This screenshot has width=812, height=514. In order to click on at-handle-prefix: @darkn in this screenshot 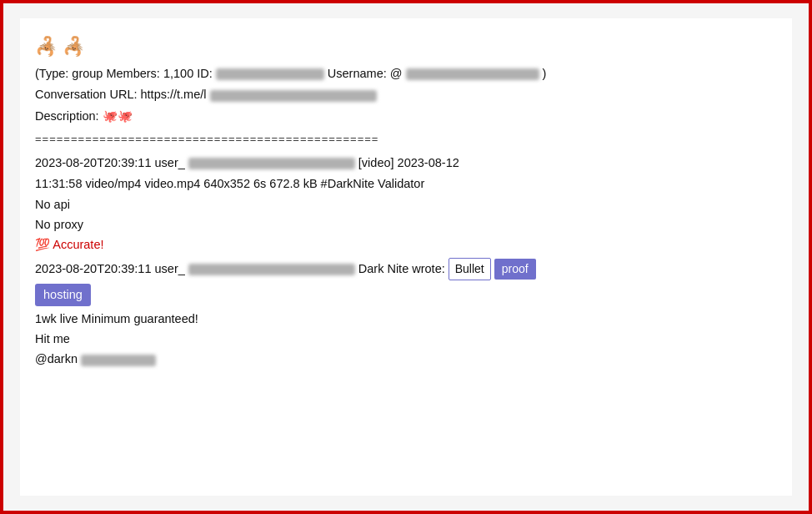, I will do `click(57, 359)`.